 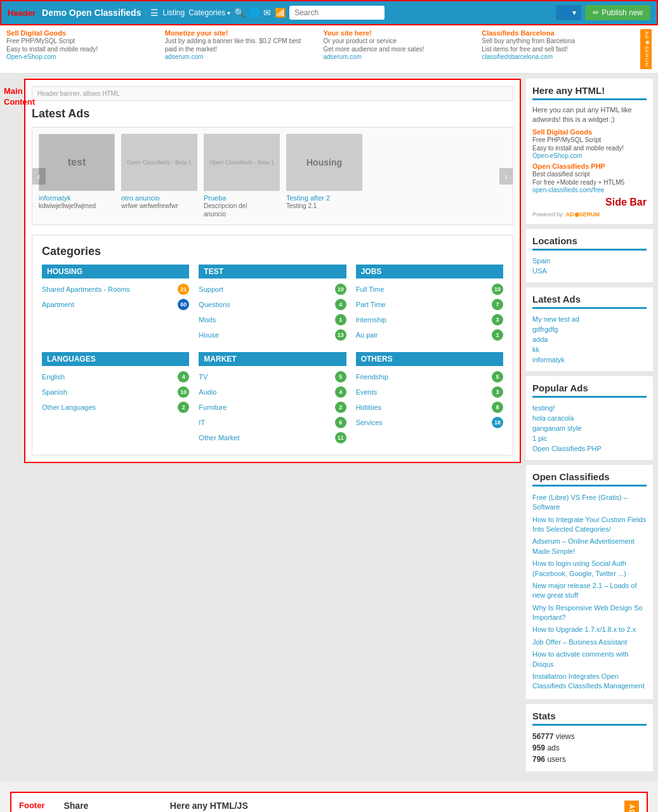 I want to click on cat-item-apartment: Apartment 60, so click(x=115, y=304).